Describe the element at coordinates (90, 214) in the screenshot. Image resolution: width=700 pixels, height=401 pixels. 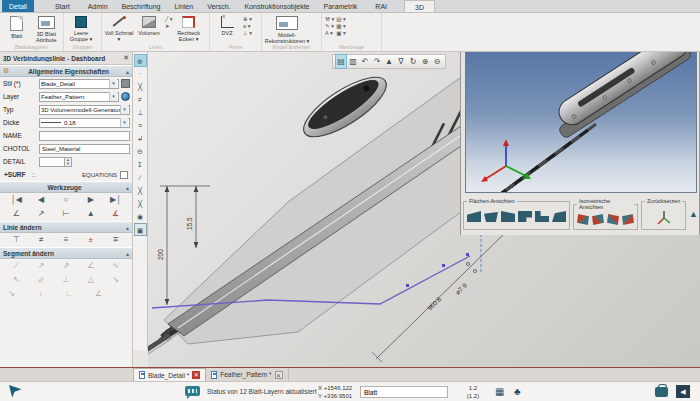
I see `fill-triangle-icon: ▲` at that location.